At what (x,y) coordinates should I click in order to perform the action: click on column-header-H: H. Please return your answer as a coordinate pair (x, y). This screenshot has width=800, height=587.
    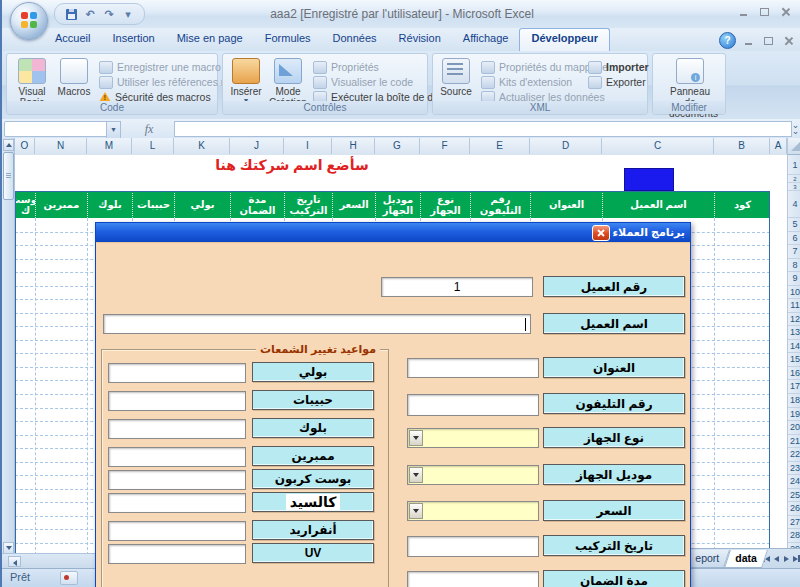
    Looking at the image, I should click on (354, 146).